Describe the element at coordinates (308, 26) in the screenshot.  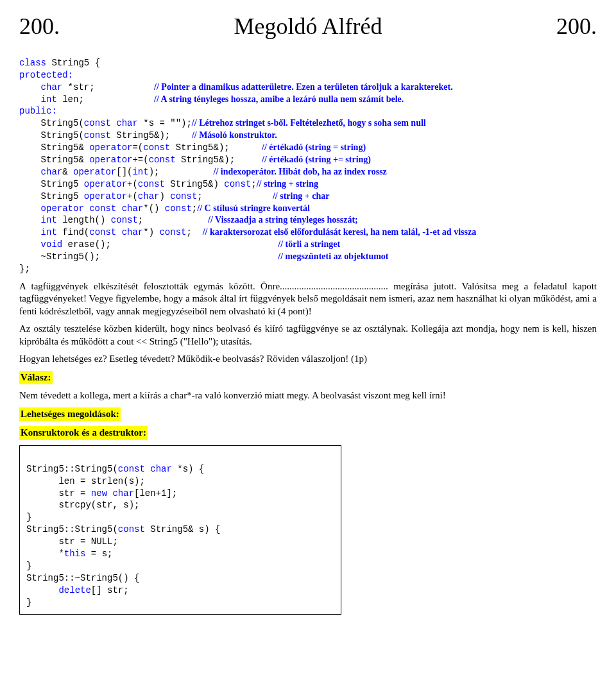
I see `page-header: 200. Megoldó Alfréd 200.` at that location.